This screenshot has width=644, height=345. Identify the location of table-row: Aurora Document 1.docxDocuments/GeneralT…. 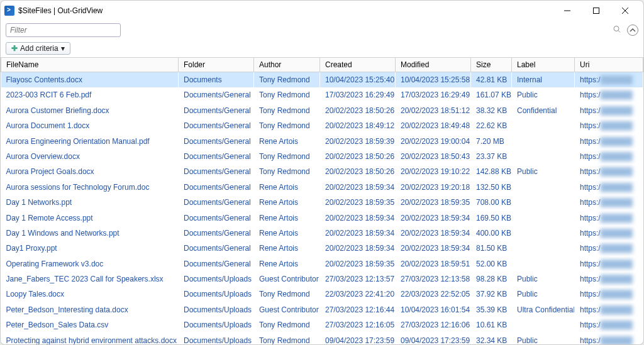
(322, 126).